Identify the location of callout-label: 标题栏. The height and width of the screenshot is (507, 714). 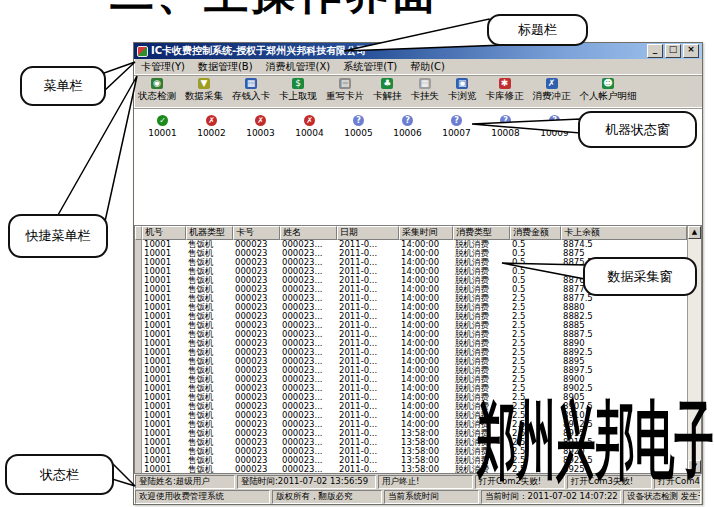
(538, 30).